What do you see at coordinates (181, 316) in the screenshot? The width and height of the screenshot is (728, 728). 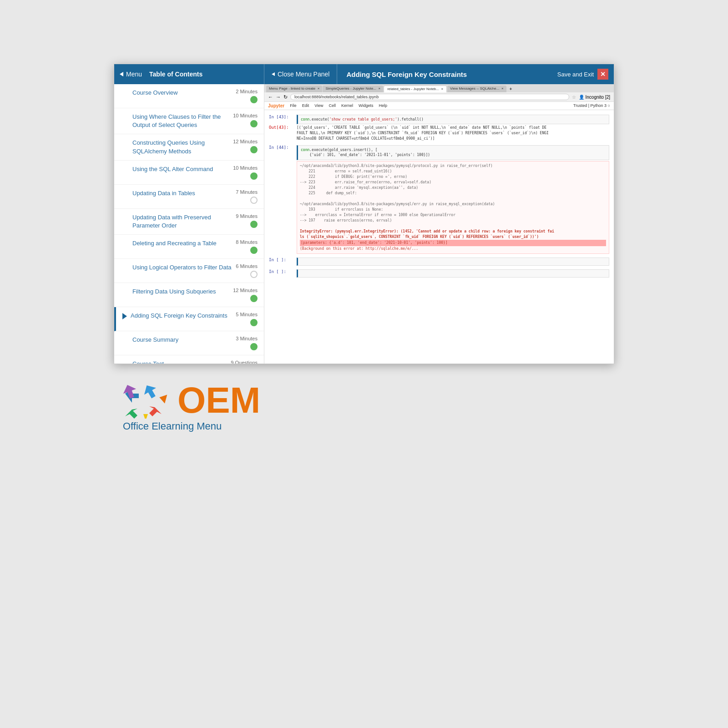 I see `sidebar-item-title-9: Adding SQL Foreign Key Constraints` at bounding box center [181, 316].